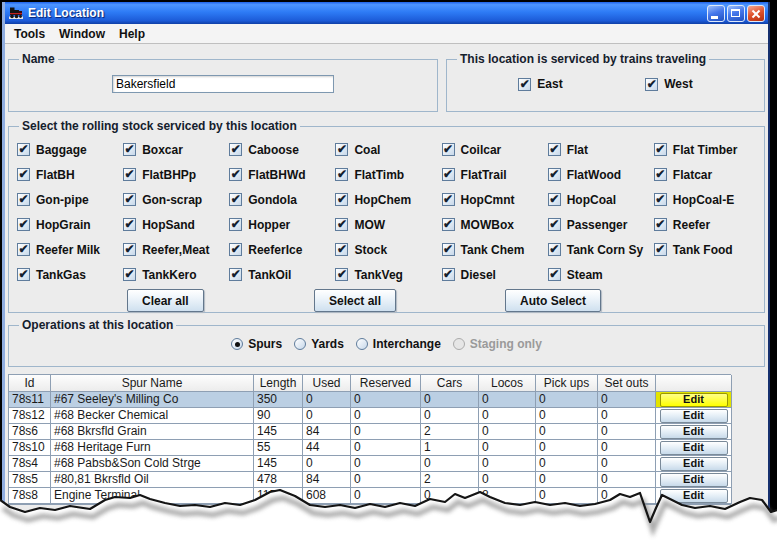 This screenshot has height=544, width=777. I want to click on radio-interchange: Interchange, so click(398, 344).